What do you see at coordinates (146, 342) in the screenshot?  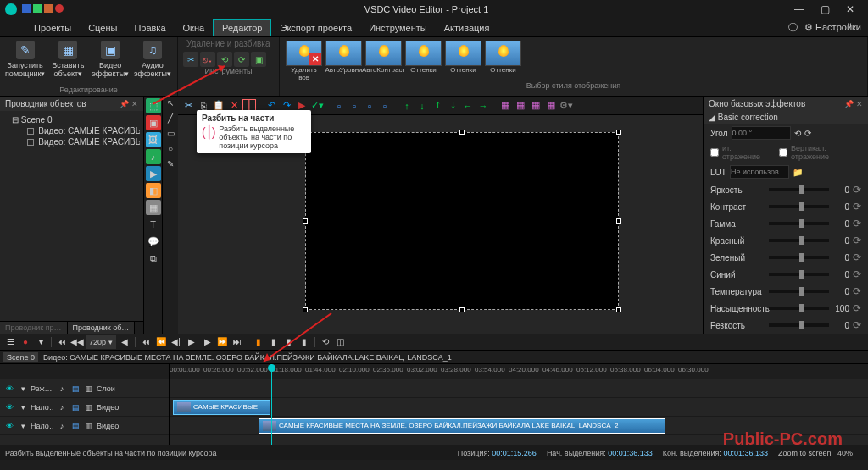 I see `tl-start-icon: ⏮` at bounding box center [146, 342].